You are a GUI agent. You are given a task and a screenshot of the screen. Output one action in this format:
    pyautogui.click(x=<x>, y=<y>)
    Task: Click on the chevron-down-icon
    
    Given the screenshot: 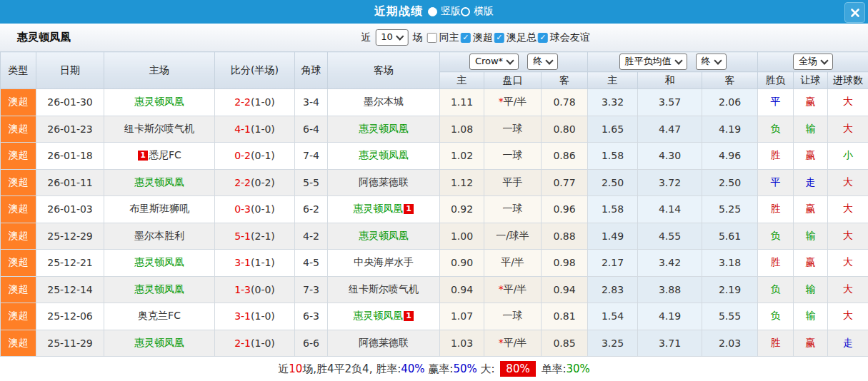 What is the action you would take?
    pyautogui.click(x=549, y=60)
    